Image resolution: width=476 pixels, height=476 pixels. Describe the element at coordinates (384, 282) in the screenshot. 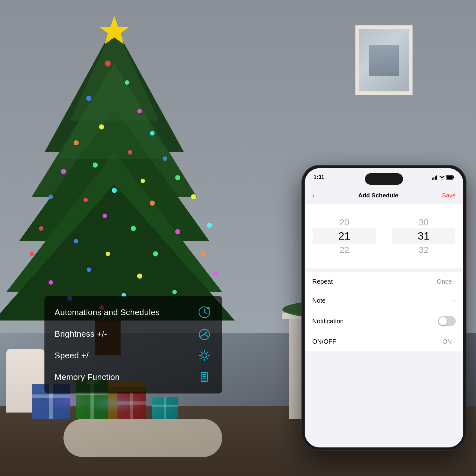

I see `repeat-row: Repeat Once ›` at that location.